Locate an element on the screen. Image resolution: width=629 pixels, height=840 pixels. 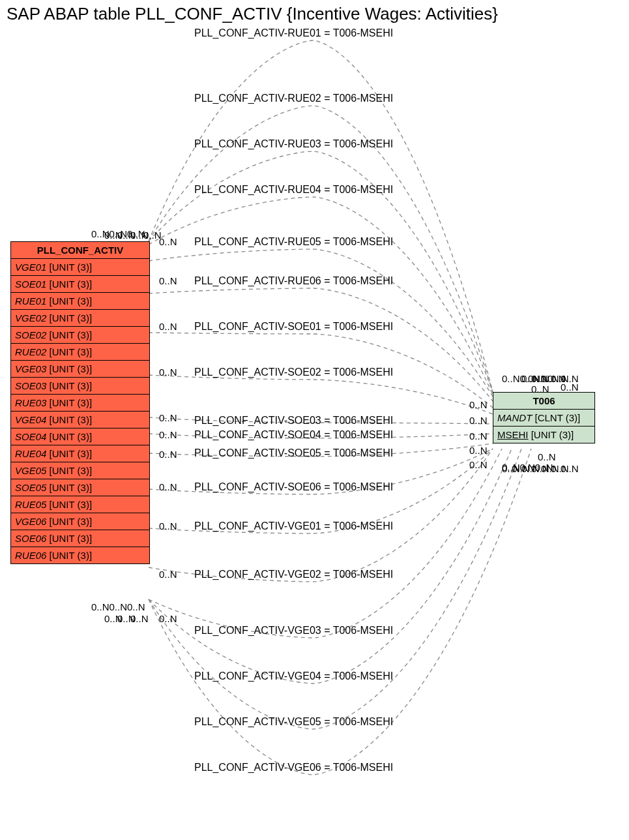
entity-header: PLL_CONF_ACTIV is located at coordinates (80, 250).